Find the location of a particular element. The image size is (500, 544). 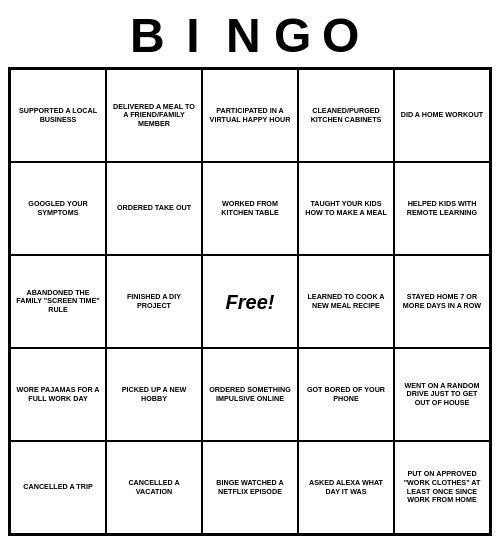

cell-r3c3: GOT BORED OF YOUR PHONE is located at coordinates (346, 394).